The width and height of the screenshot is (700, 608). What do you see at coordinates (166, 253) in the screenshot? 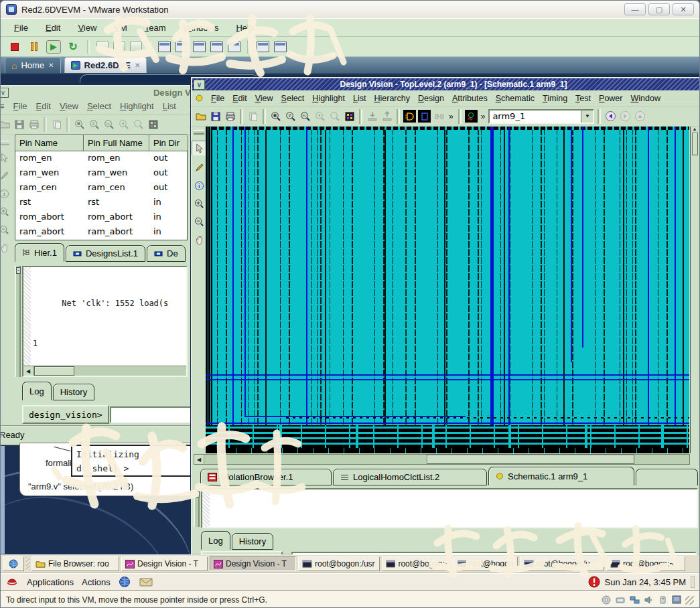
I see `tab-de-partial: De` at bounding box center [166, 253].